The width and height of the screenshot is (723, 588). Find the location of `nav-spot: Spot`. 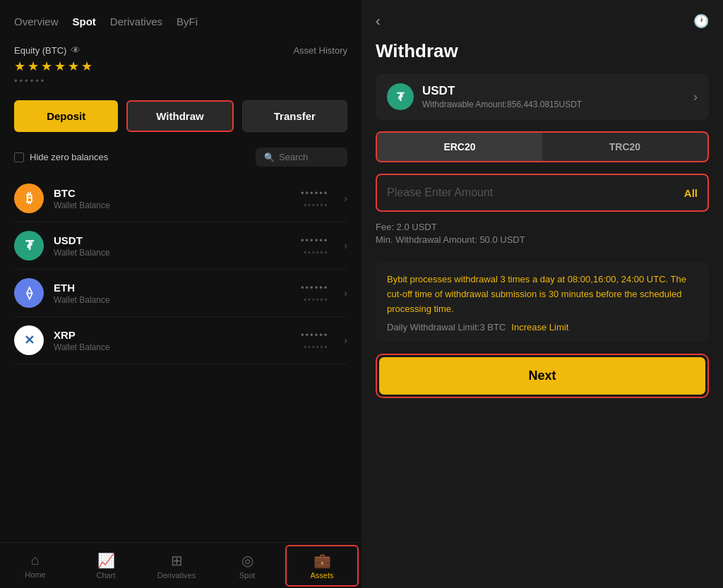

nav-spot: Spot is located at coordinates (85, 21).